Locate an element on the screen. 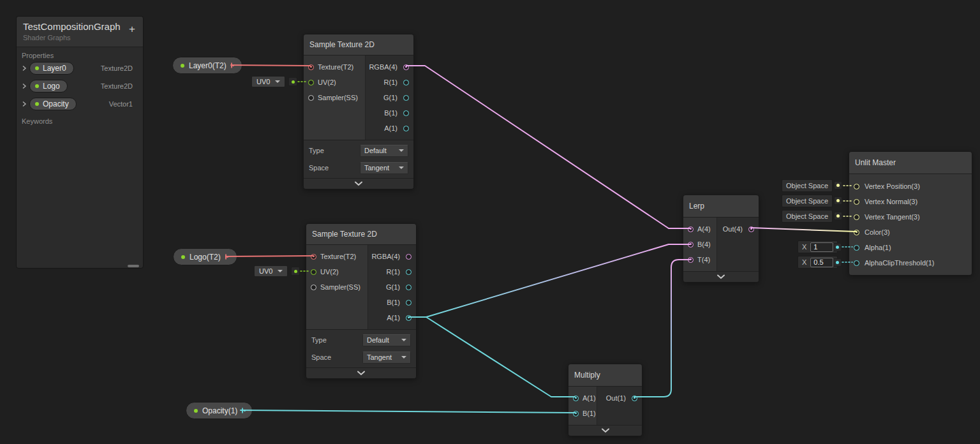 This screenshot has height=444, width=980. node-title-bar: Multiply is located at coordinates (605, 375).